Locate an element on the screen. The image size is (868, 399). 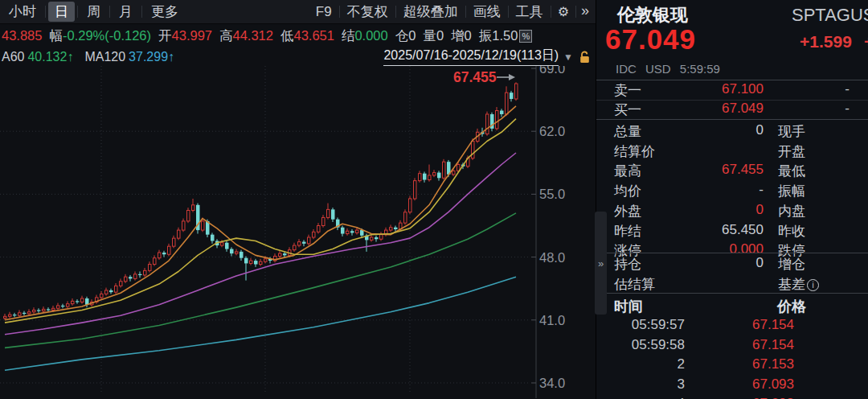
tab-4: 月 is located at coordinates (125, 11).